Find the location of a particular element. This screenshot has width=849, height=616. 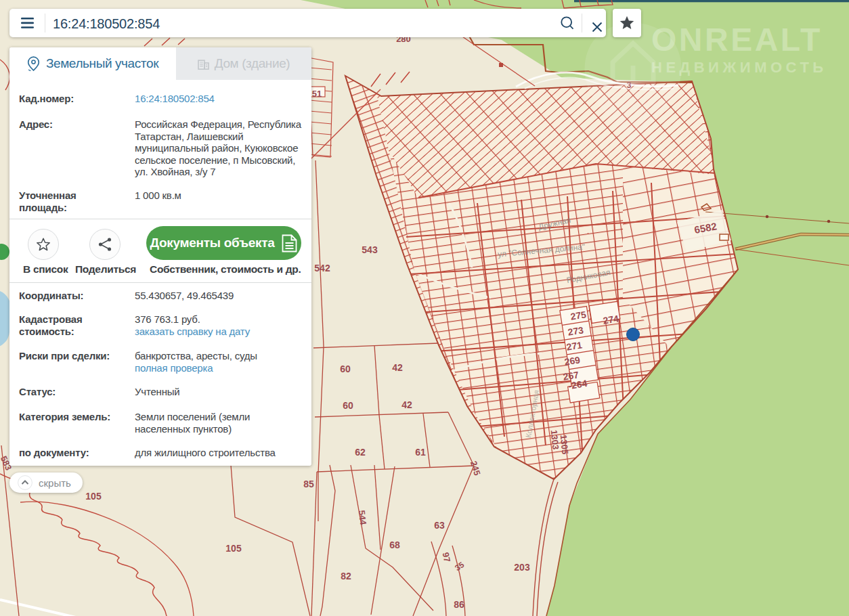

svg-text: 63 is located at coordinates (439, 525).